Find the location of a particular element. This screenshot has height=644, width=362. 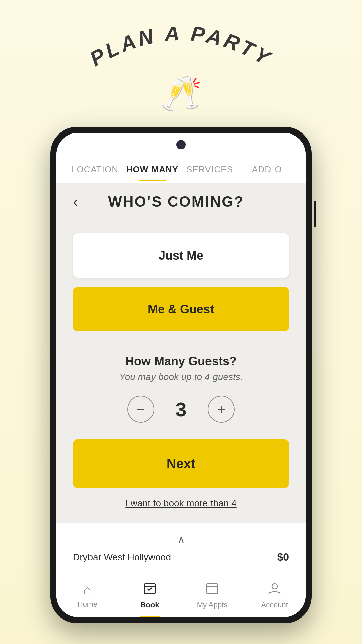

location-name: Drybar West Hollywood is located at coordinates (122, 557).